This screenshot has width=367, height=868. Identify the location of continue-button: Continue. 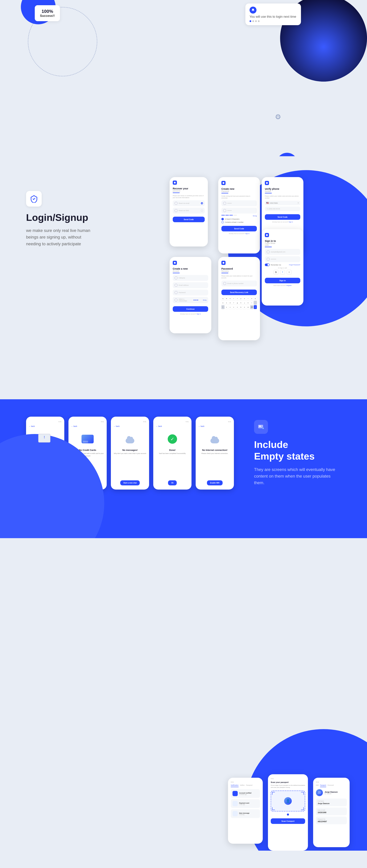
(190, 309).